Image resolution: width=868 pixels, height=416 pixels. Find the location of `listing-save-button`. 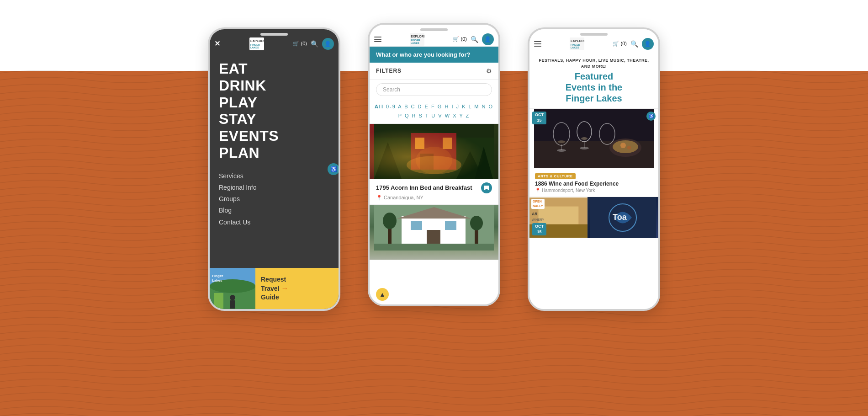

listing-save-button is located at coordinates (487, 188).